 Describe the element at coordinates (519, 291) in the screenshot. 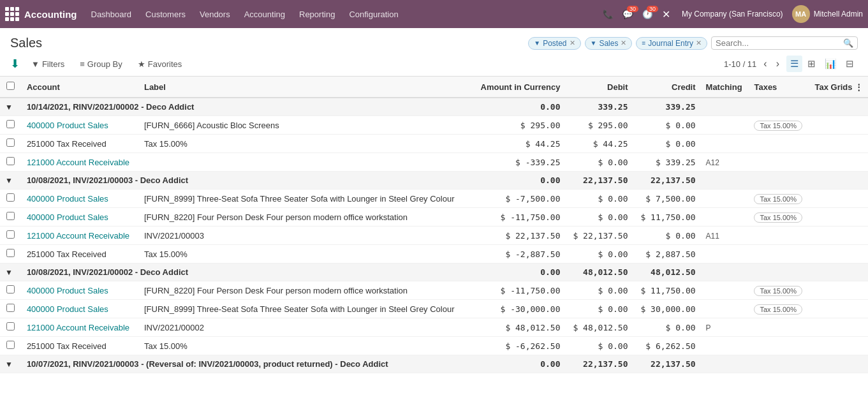

I see `row-amount-currency: $ -11,750.00` at that location.